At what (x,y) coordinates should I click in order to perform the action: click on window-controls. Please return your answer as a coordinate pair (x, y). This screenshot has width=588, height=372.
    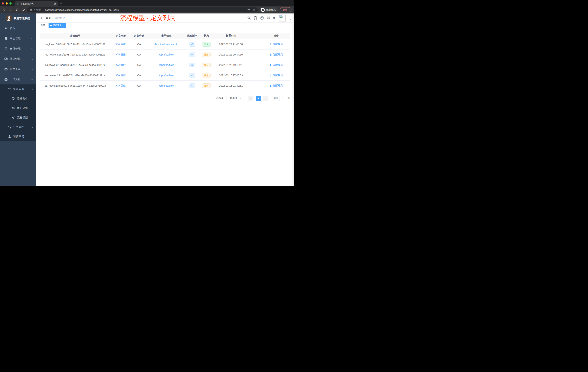
    Looking at the image, I should click on (7, 3).